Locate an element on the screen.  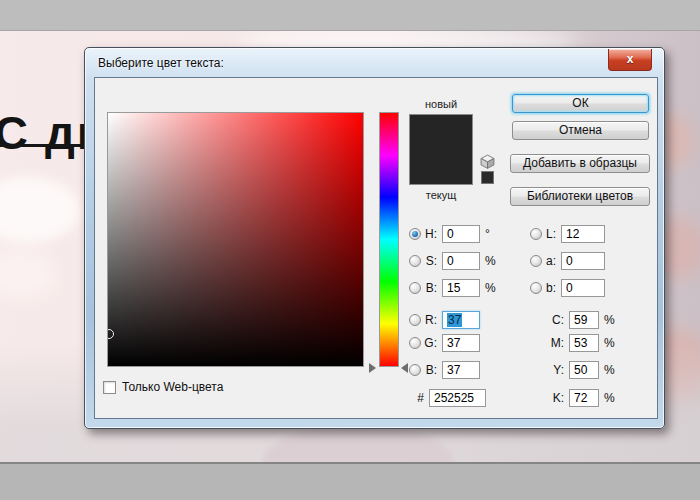
h-label: H: is located at coordinates (429, 234).